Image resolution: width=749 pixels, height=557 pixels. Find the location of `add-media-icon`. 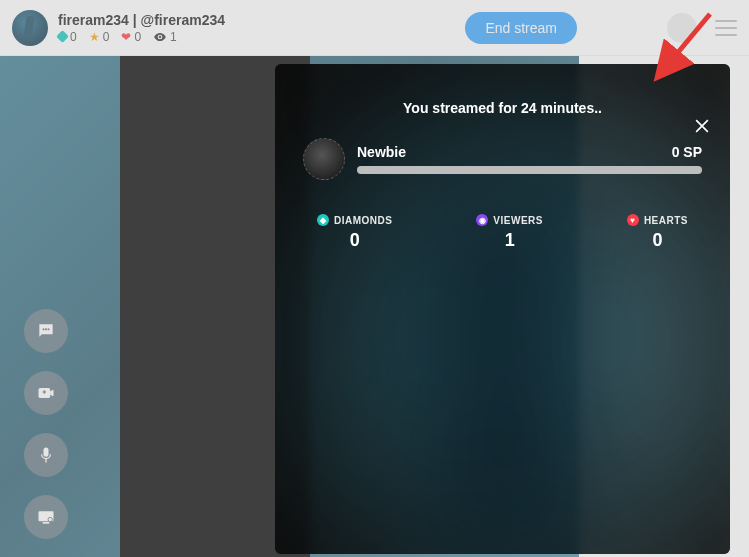

add-media-icon is located at coordinates (46, 393).